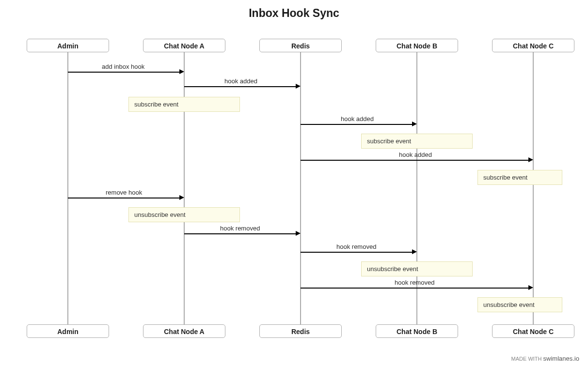 This screenshot has width=588, height=366. What do you see at coordinates (561, 358) in the screenshot?
I see `footer-brand: swimlanes.io` at bounding box center [561, 358].